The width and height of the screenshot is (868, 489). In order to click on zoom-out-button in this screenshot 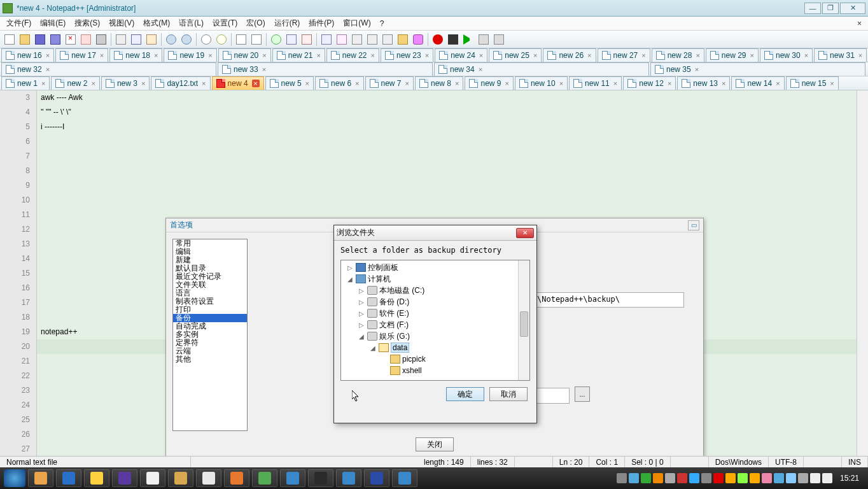, I will do `click(256, 39)`.